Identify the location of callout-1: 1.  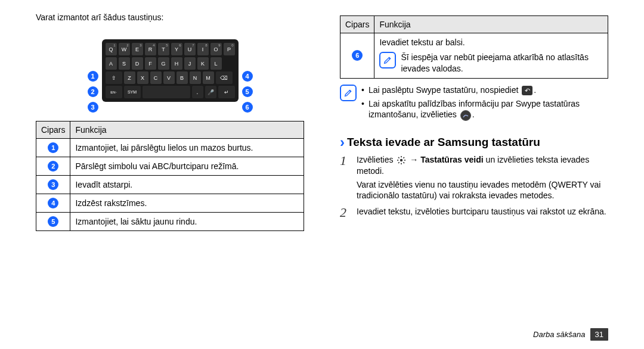
(93, 76).